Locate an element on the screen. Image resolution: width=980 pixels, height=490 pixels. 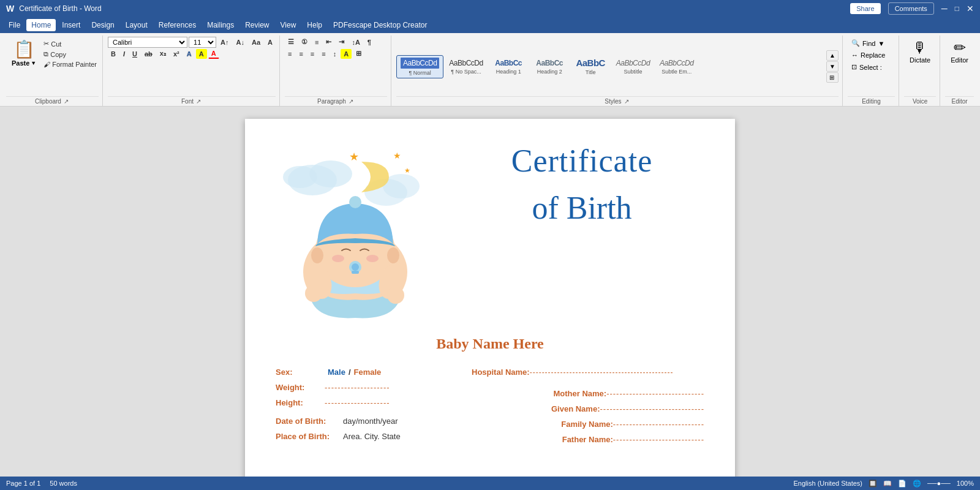
menu-pdfescape: PDFescape Desktop Creator is located at coordinates (380, 25).